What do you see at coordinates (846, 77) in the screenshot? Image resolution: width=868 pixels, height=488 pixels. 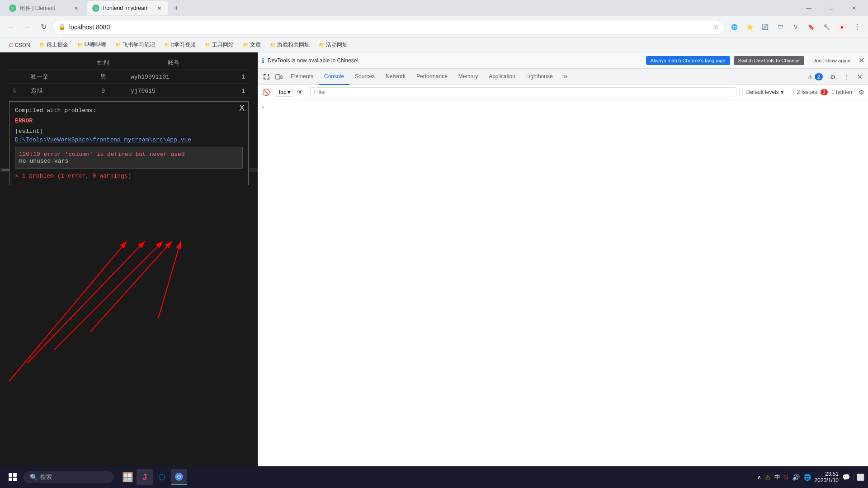 I see `more-options-button: ⋮` at bounding box center [846, 77].